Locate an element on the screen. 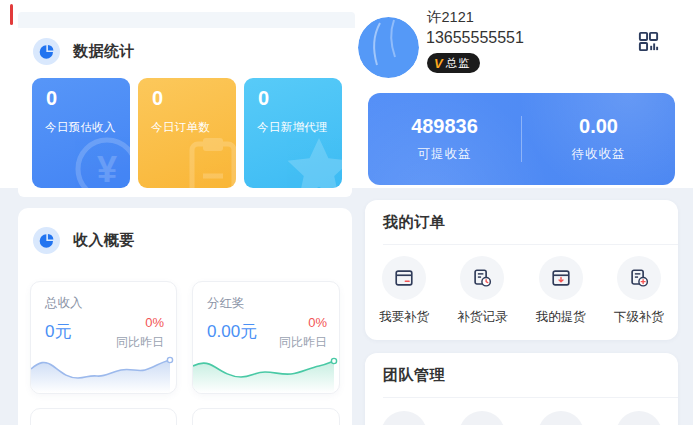 This screenshot has height=425, width=693. income-label: 总收入 is located at coordinates (64, 304).